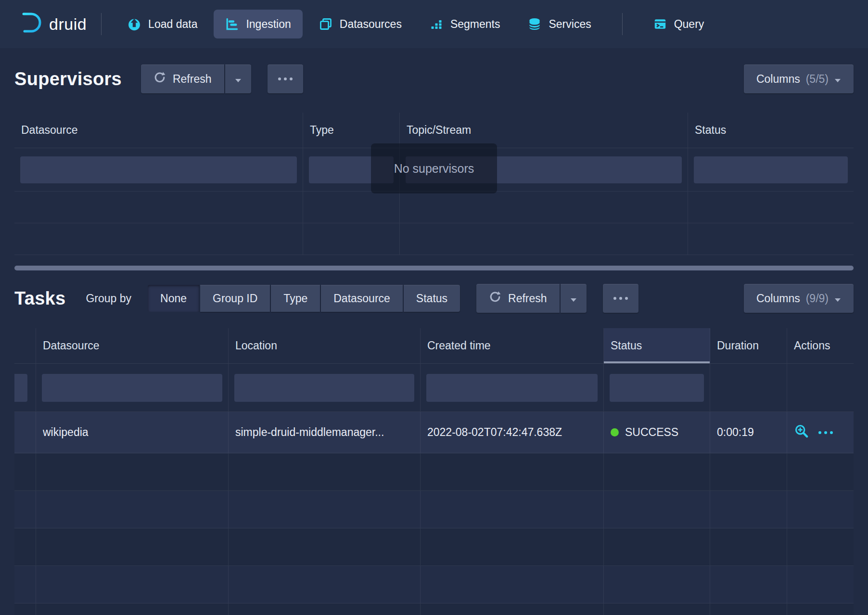 This screenshot has height=615, width=868. I want to click on nav-item-ingestion: Ingestion, so click(258, 24).